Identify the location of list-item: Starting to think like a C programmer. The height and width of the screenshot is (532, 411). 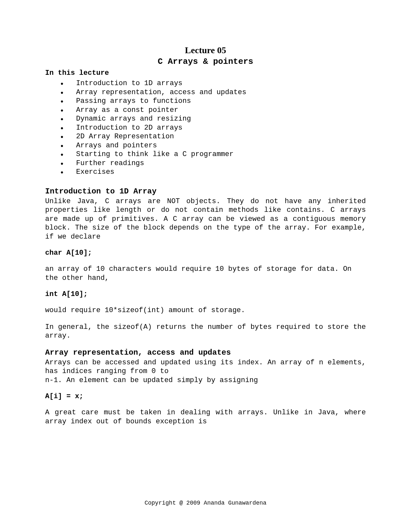
(213, 154).